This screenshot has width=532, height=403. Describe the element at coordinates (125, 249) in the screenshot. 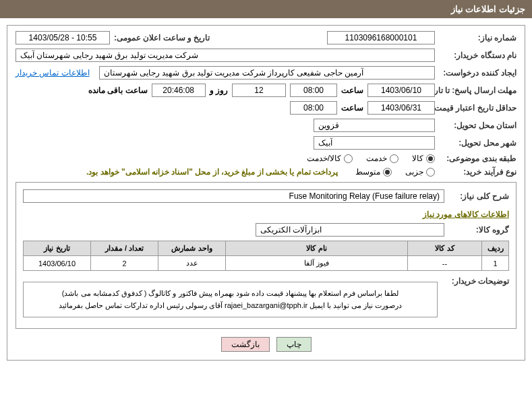

I see `th-qty: تعداد / مقدار` at that location.